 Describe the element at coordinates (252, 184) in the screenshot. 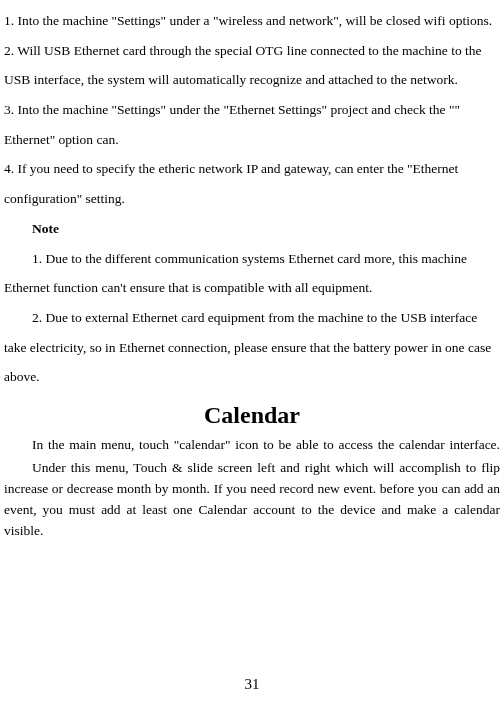

I see `step-4: 4. If you need to specify the etheric ne…` at that location.